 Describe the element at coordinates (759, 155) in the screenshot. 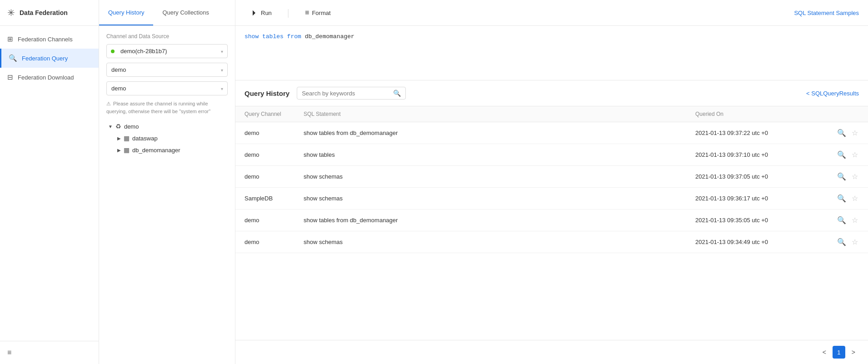

I see `row-queried-1: 2021-01-13 09:37:10 utc +0` at that location.